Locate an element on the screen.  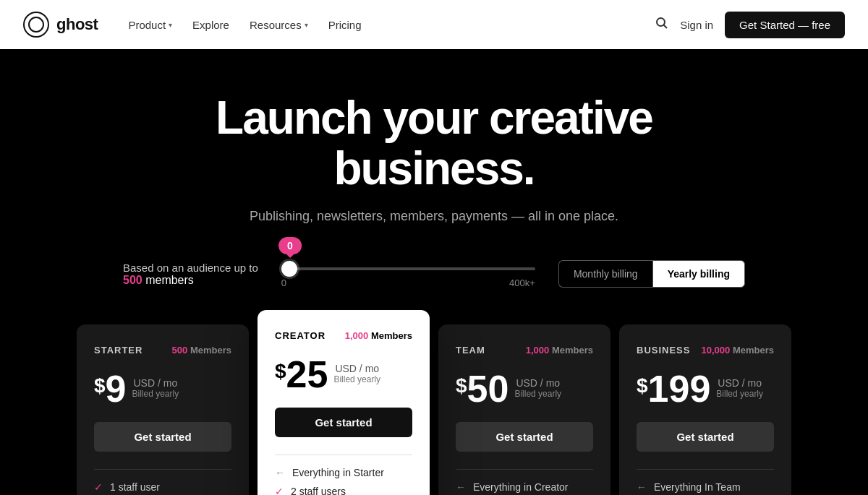
starter-divider is located at coordinates (163, 470).